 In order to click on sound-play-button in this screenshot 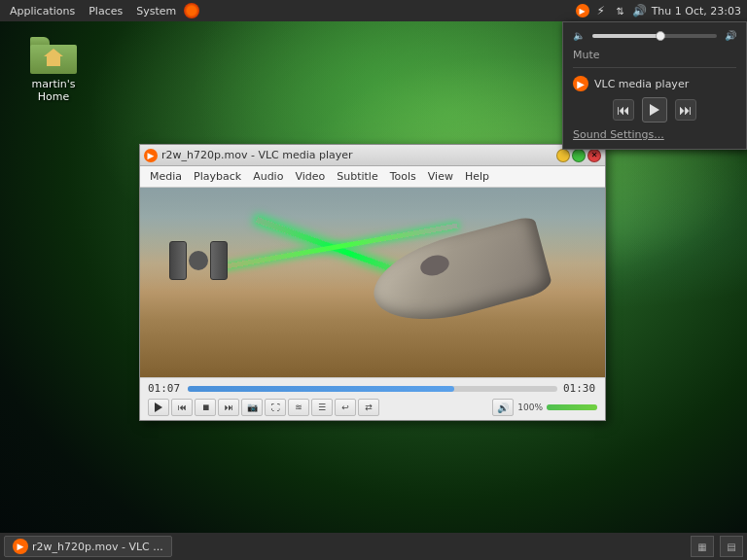, I will do `click(655, 110)`.